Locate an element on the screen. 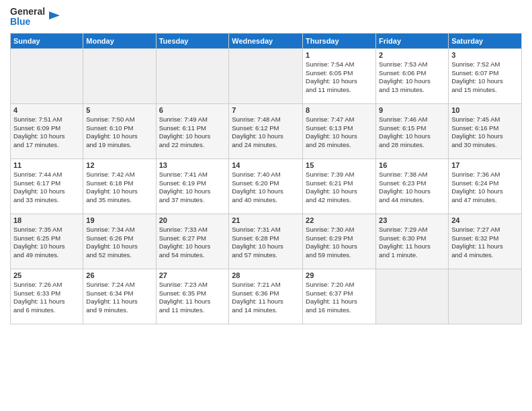 This screenshot has height=411, width=532. week-row-2: 11Sunrise: 7:44 AM Sunset: 6:17 PM Dayli… is located at coordinates (266, 186).